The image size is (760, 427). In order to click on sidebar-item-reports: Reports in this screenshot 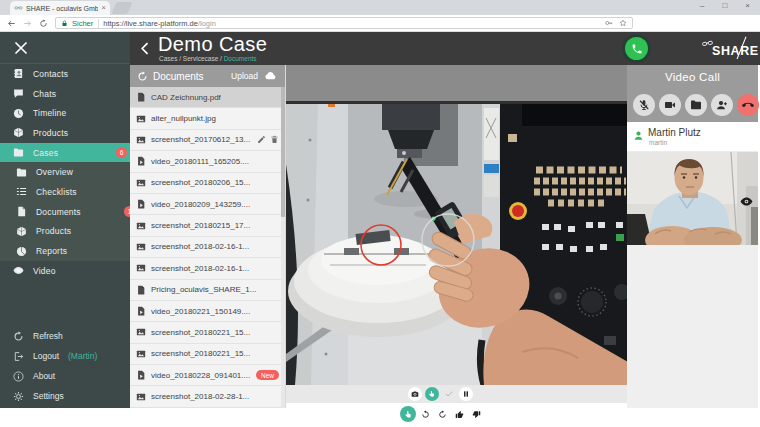, I will do `click(65, 251)`.